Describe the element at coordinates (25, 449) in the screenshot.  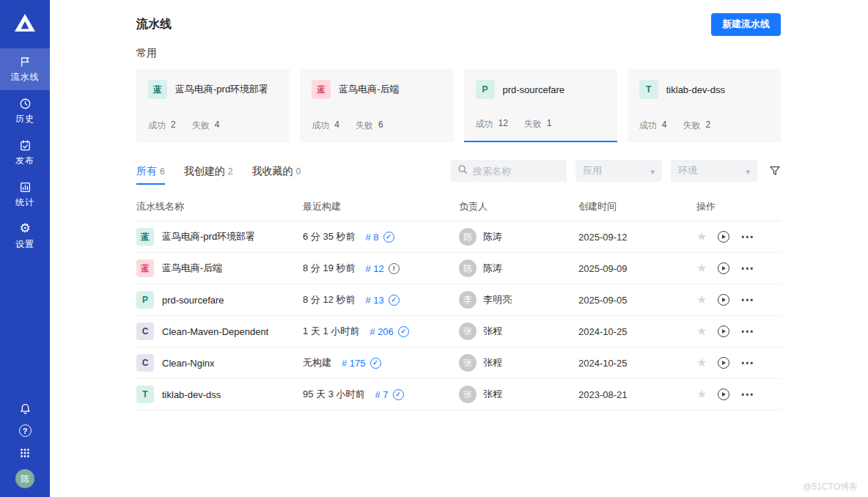
I see `sidebar-bottom: 陈` at that location.